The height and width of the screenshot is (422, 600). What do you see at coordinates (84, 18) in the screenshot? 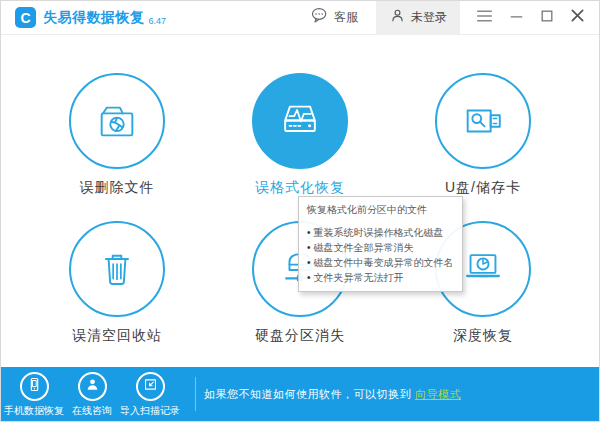
I see `titlebar-left: C 失易得数据恢复 6.47` at bounding box center [84, 18].